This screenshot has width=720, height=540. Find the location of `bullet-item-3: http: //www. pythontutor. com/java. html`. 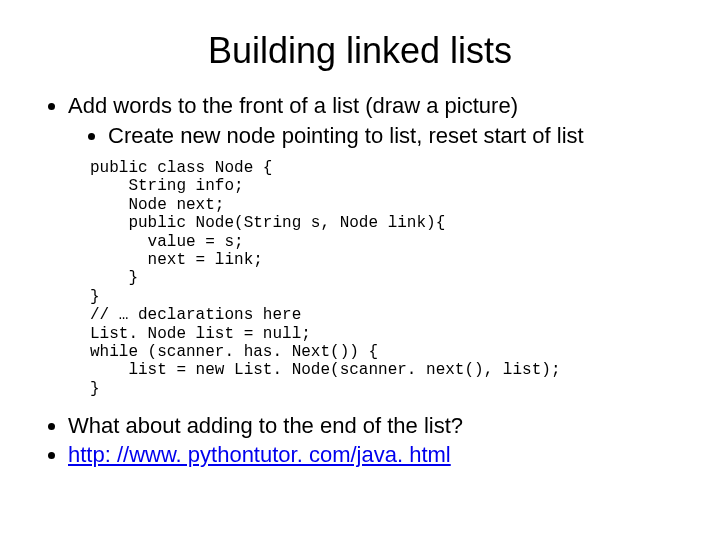

bullet-item-3: http: //www. pythontutor. com/java. html is located at coordinates (374, 456).